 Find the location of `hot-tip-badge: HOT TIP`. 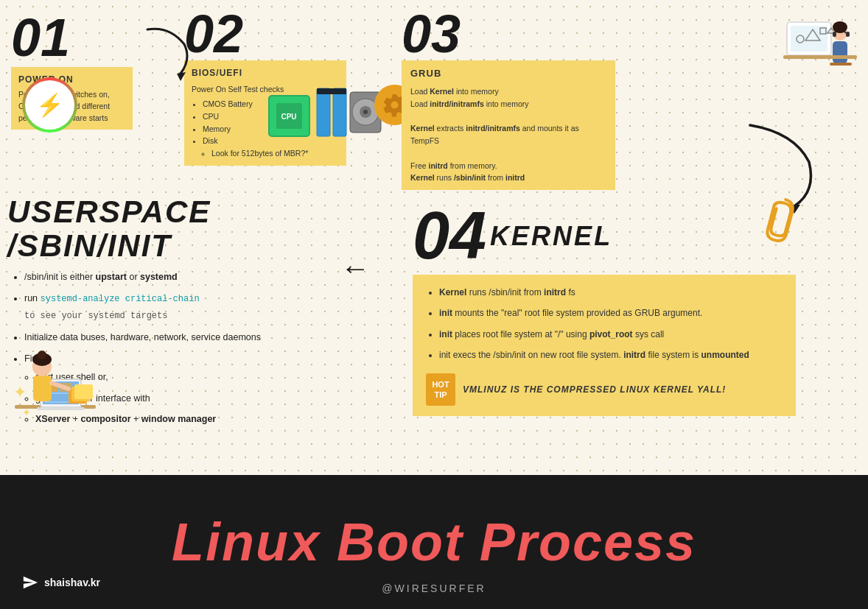

hot-tip-badge: HOT TIP is located at coordinates (441, 390).